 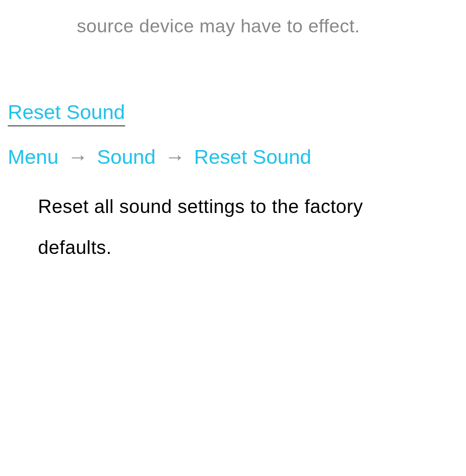 I want to click on breadcrumb-item-reset-sound: Reset Sound, so click(x=253, y=157).